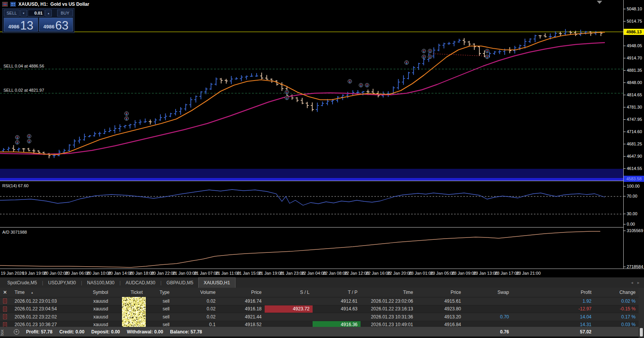 This screenshot has height=338, width=644. What do you see at coordinates (142, 273) in the screenshot?
I see `time-axis-label: 20 Jan 18:00` at bounding box center [142, 273].